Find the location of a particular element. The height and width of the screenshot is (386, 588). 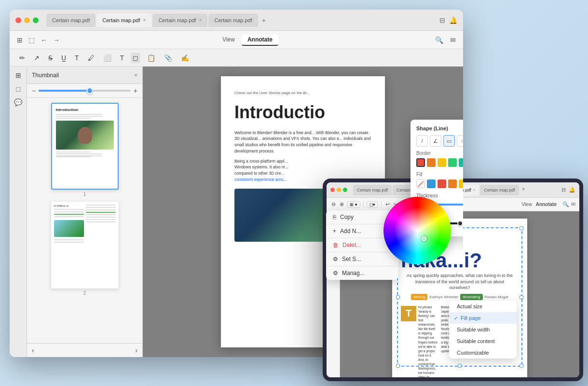

eraser-icon: ⬜ is located at coordinates (107, 58).